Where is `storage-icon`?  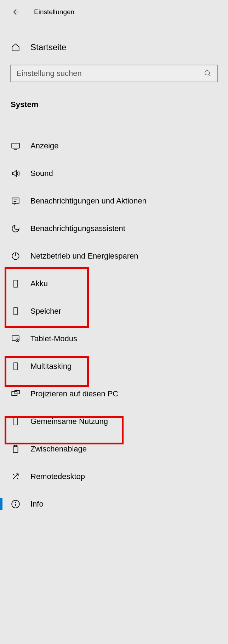 storage-icon is located at coordinates (16, 311).